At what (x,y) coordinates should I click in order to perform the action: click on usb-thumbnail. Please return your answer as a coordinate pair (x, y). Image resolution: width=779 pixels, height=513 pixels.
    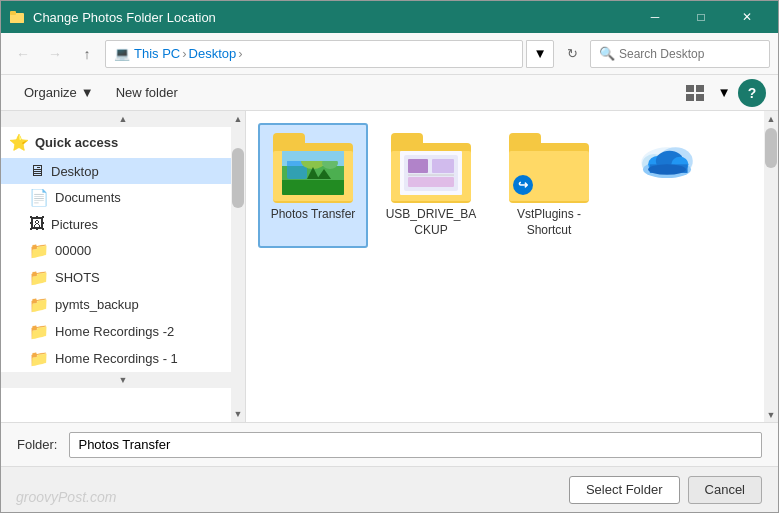
    Looking at the image, I should click on (431, 173).